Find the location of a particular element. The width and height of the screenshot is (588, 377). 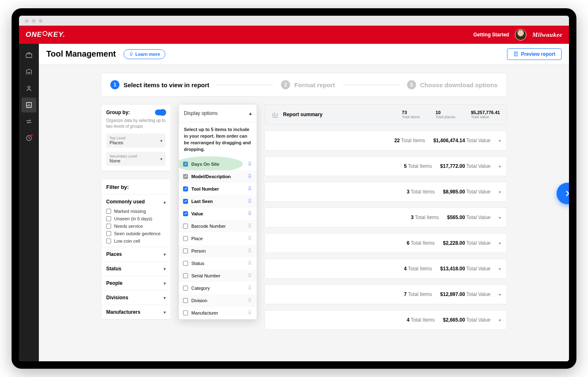

display-item-label: Division is located at coordinates (199, 301).